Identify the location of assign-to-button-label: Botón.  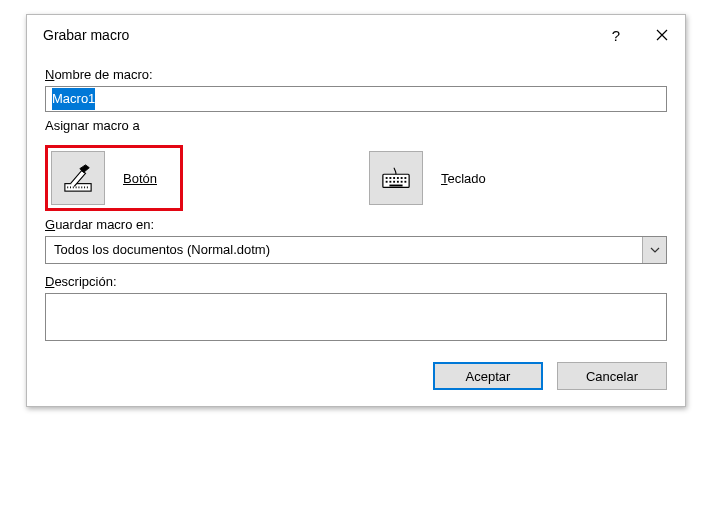
(140, 178).